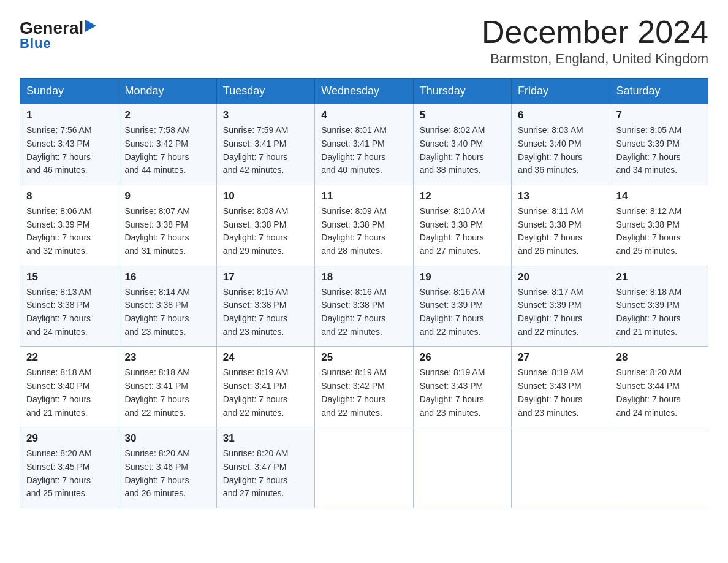 The height and width of the screenshot is (563, 728). Describe the element at coordinates (266, 313) in the screenshot. I see `day-info: Sunrise: 8:15 AMSunset: 3:38 PMDaylight:…` at that location.